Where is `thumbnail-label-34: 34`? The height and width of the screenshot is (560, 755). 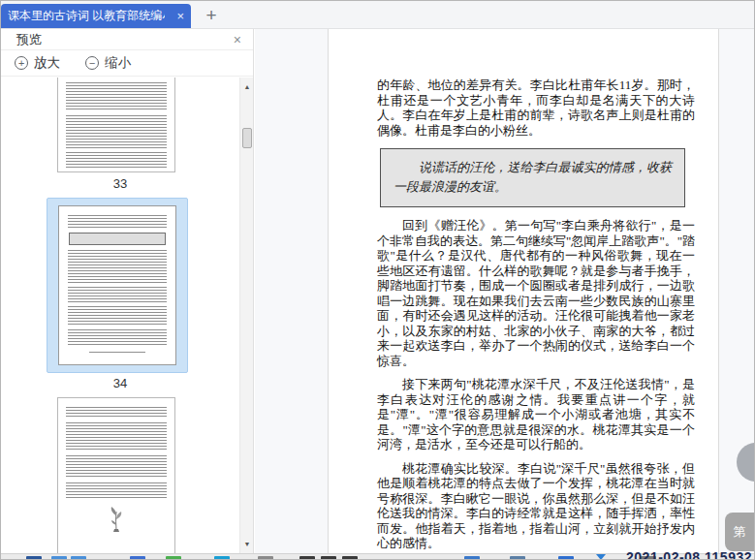 thumbnail-label-34: 34 is located at coordinates (120, 384).